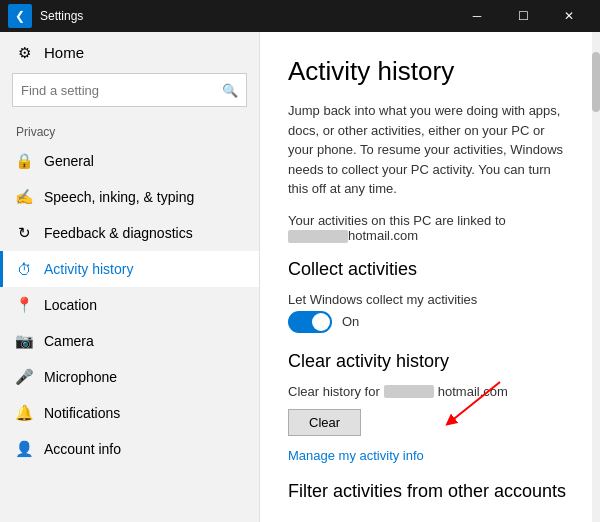  I want to click on search-input, so click(118, 90).